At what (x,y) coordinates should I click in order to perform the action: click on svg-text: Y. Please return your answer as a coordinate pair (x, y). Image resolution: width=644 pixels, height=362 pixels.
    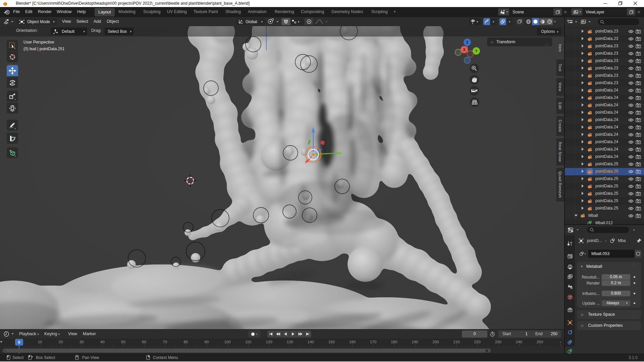
    Looking at the image, I should click on (476, 51).